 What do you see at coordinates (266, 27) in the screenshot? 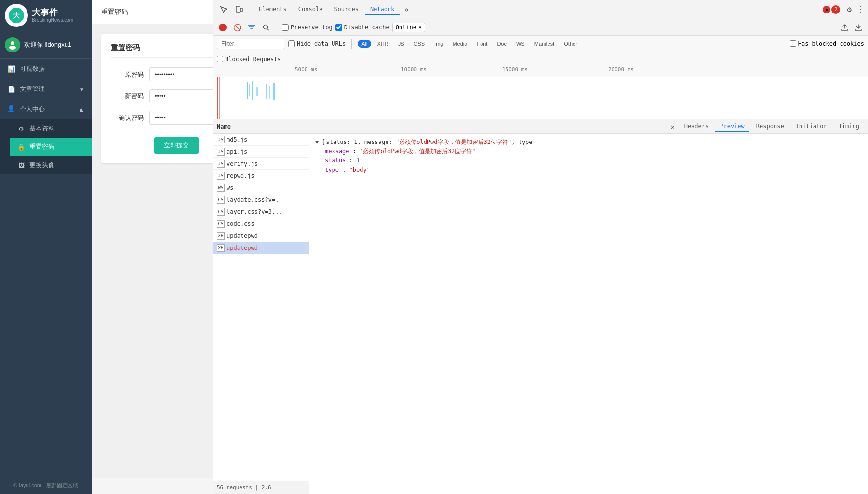
I see `search-button` at bounding box center [266, 27].